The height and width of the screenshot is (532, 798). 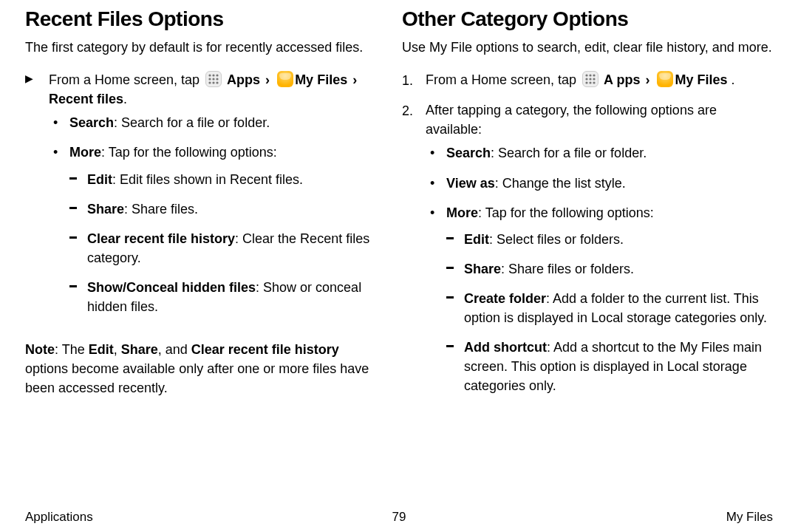 What do you see at coordinates (556, 239) in the screenshot?
I see `item-text: : Select files or folders.` at bounding box center [556, 239].